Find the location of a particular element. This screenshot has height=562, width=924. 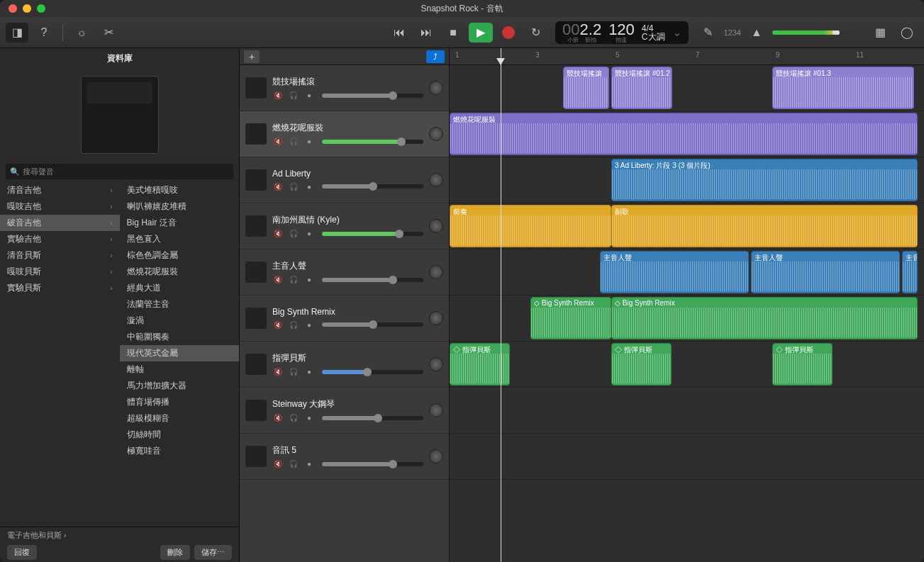

cycle-button: ↻ is located at coordinates (535, 33).